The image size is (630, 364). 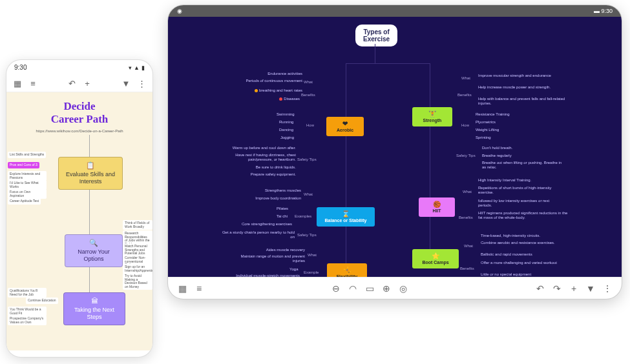 What do you see at coordinates (264, 275) in the screenshot?
I see `leaf: Individual muscle-stretch movements` at bounding box center [264, 275].